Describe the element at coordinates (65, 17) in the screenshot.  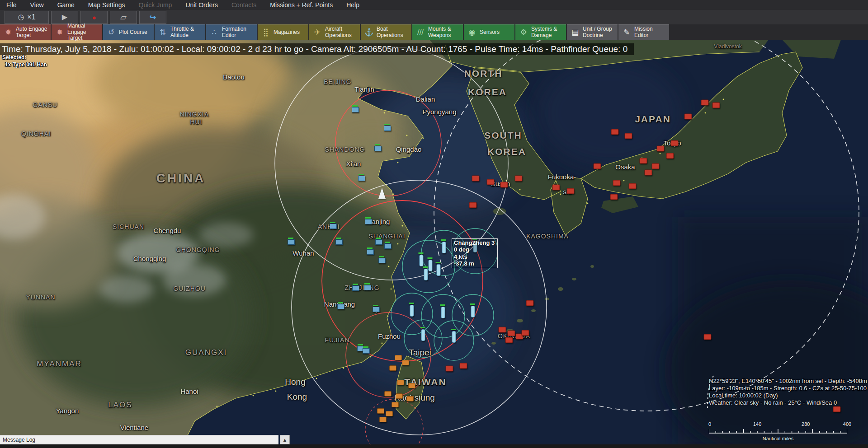
I see `play-button: ▶` at that location.